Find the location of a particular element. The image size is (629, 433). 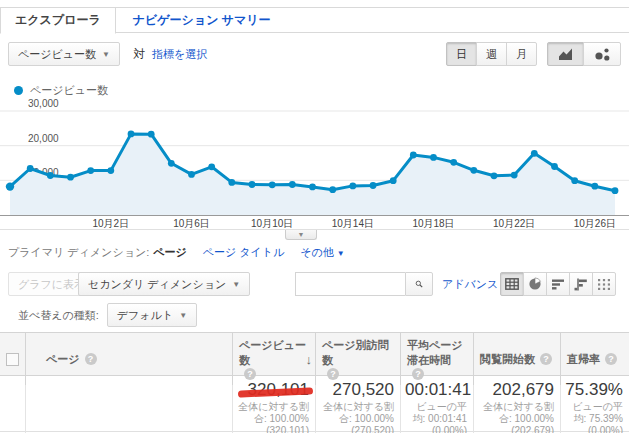

primary-dimension-row: プライマリ ディメンション:ページページ タイトルその他▼ is located at coordinates (176, 252).